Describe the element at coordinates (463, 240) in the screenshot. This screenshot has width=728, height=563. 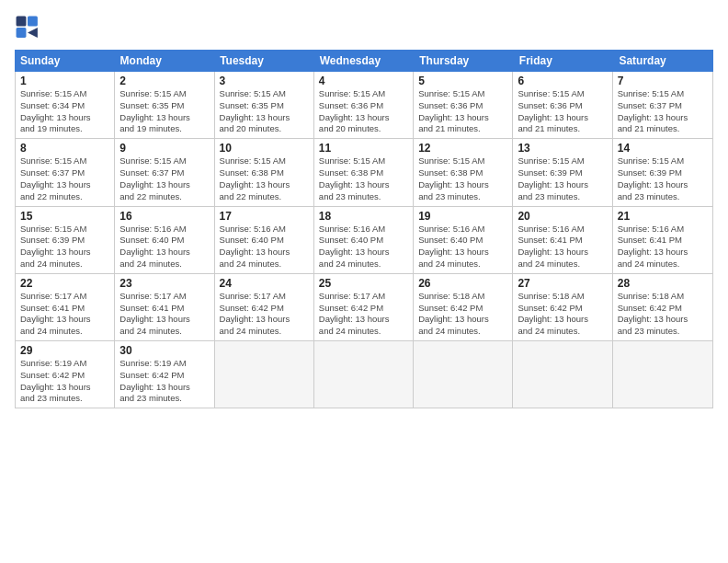
I see `calendar-cell: 19Sunrise: 5:16 AM Sunset: 6:40 PM Dayli…` at that location.